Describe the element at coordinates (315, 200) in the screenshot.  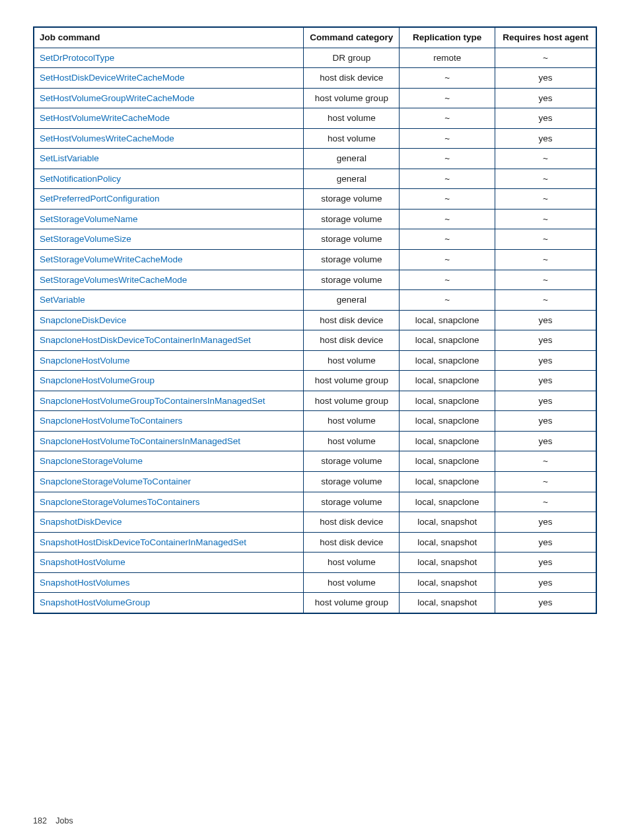
I see `table-row: SetPreferredPortConfigurationstorage vol…` at that location.